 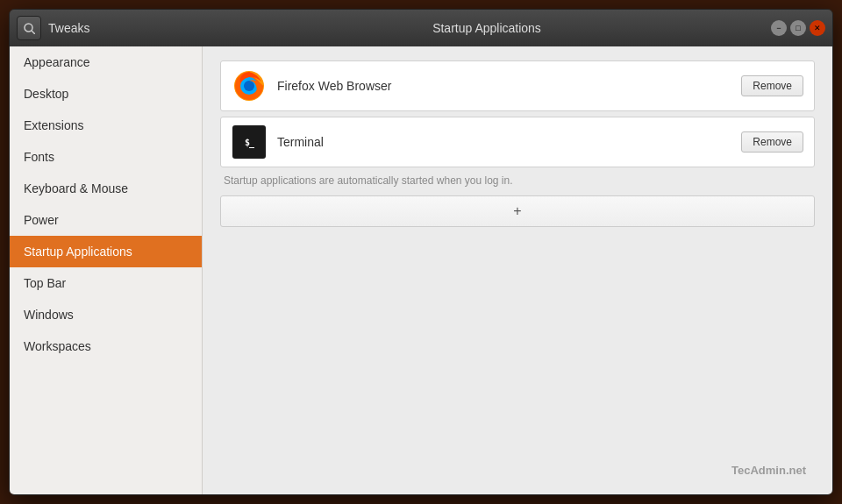 What do you see at coordinates (105, 220) in the screenshot?
I see `sidebar-item-power: Power` at bounding box center [105, 220].